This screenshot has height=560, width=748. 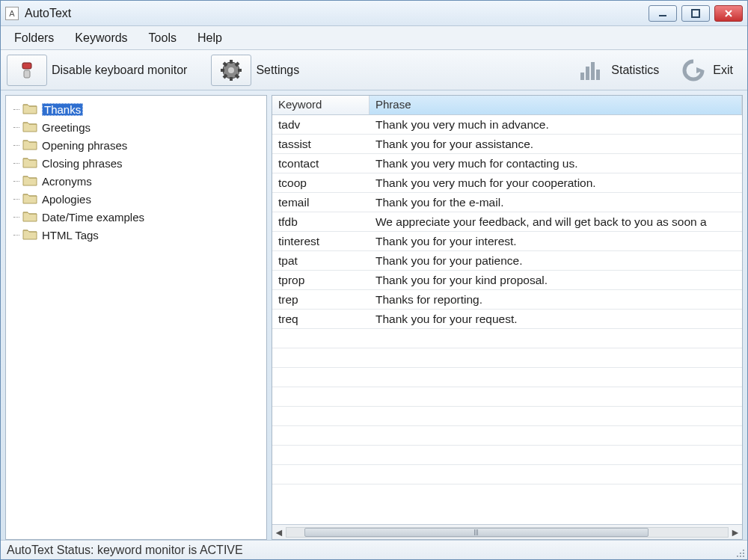 I want to click on grid-row: tcoopThank you very much for your cooper…, so click(x=507, y=183).